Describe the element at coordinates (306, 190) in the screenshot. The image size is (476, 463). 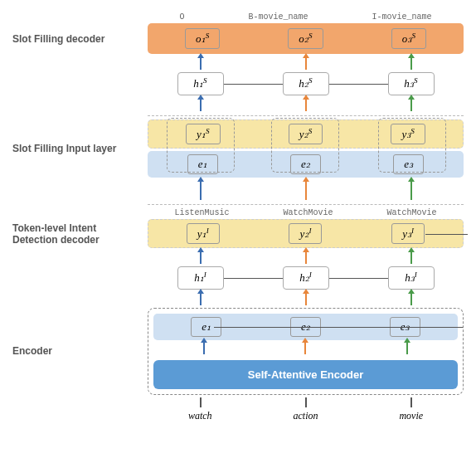
I see `arrow-long2` at that location.